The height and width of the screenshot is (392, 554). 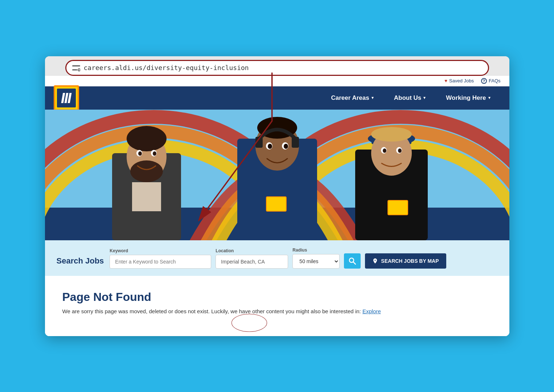 What do you see at coordinates (160, 258) in the screenshot?
I see `keyword-field-group: Keyword` at bounding box center [160, 258].